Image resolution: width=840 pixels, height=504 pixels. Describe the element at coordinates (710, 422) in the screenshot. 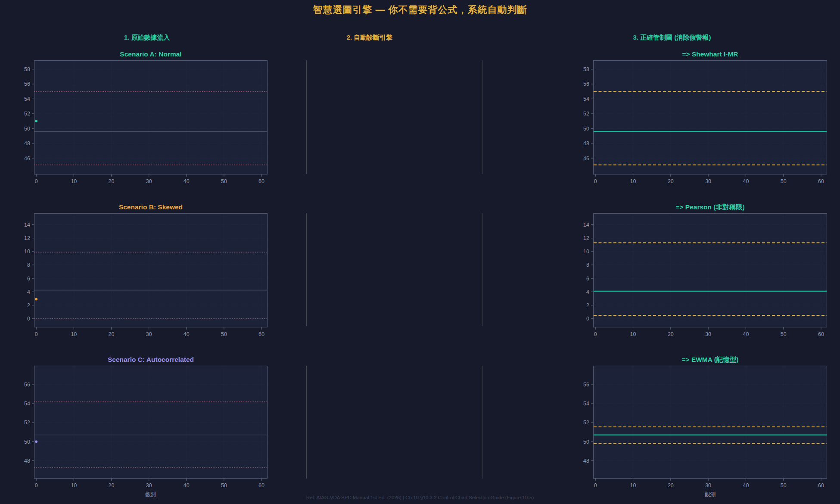

I see `chart-canvas: 48505254560102030405060=> EWMA (記憶型)觀測` at that location.